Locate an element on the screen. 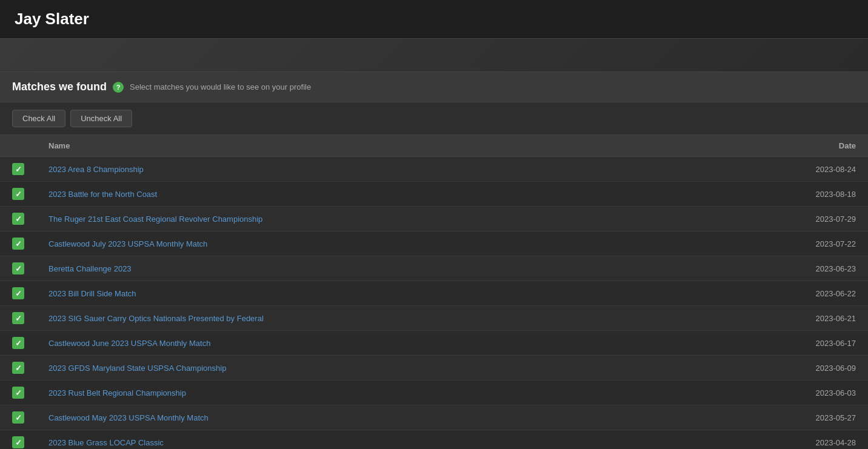 The image size is (868, 449). match-date: 2023-05-27 is located at coordinates (813, 418).